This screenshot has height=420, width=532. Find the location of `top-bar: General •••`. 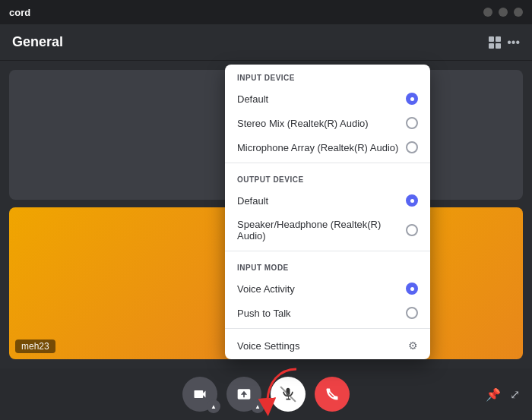

top-bar: General ••• is located at coordinates (266, 43).